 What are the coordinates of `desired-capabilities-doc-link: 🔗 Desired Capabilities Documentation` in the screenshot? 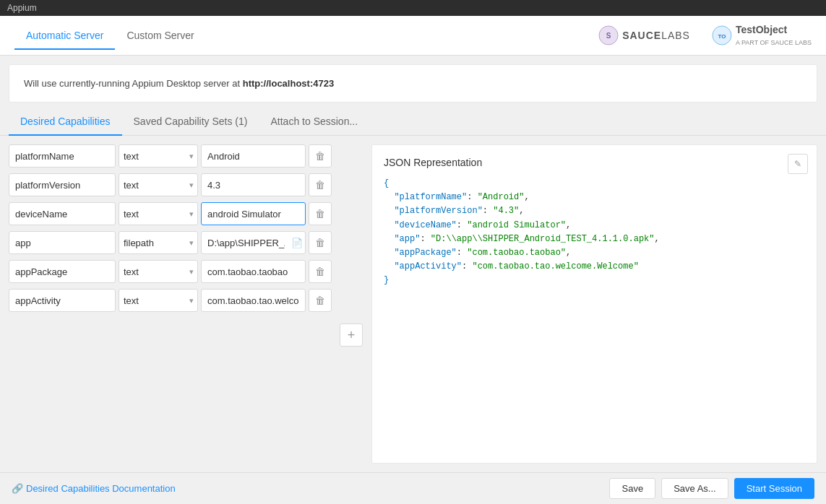 It's located at (94, 488).